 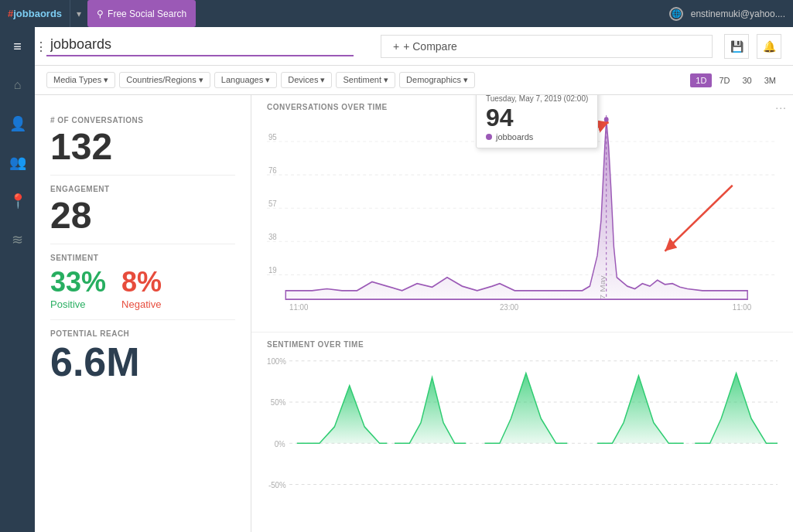 I want to click on time-3m: 3M, so click(x=771, y=80).